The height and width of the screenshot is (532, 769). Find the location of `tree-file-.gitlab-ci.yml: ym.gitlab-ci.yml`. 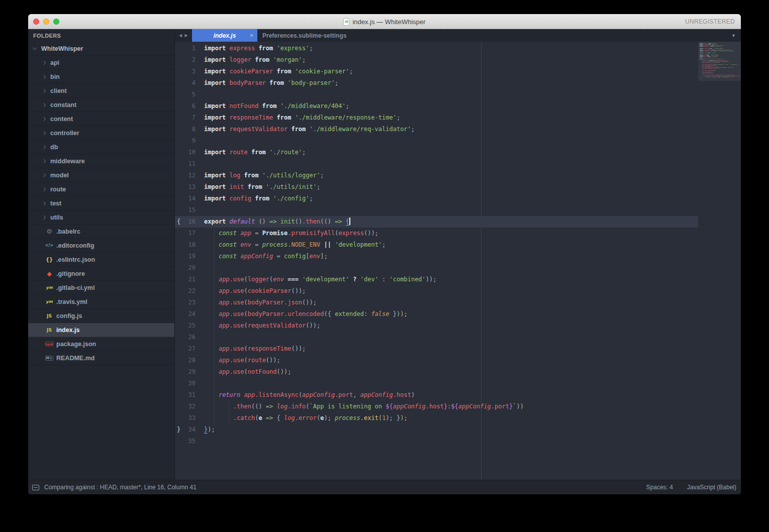

tree-file-.gitlab-ci.yml: ym.gitlab-ci.yml is located at coordinates (102, 288).